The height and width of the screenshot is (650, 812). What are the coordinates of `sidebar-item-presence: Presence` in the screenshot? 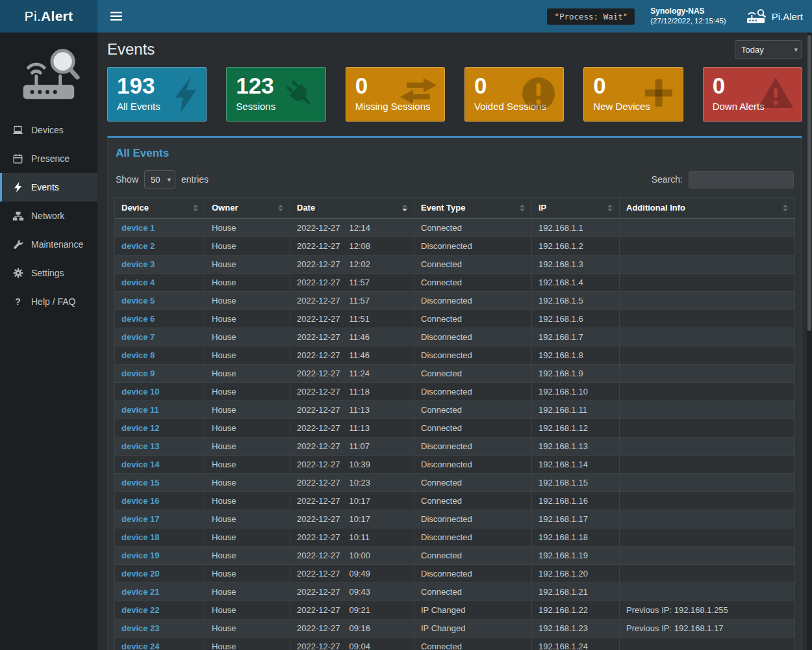 It's located at (49, 159).